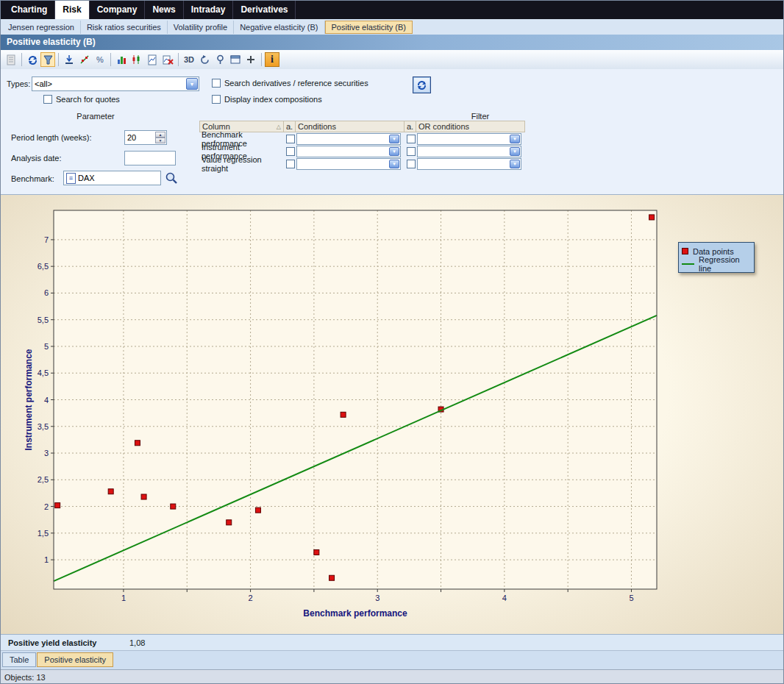 This screenshot has width=784, height=684. What do you see at coordinates (41, 27) in the screenshot?
I see `subtab-jensen-regression: Jensen regression` at bounding box center [41, 27].